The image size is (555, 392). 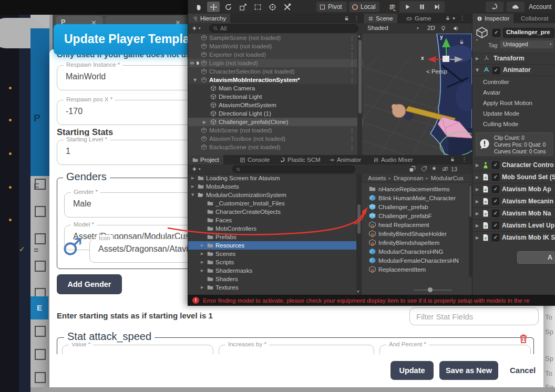 What do you see at coordinates (514, 189) in the screenshot?
I see `component-row: ▶ ✓ Atavism Mob Ap` at bounding box center [514, 189].